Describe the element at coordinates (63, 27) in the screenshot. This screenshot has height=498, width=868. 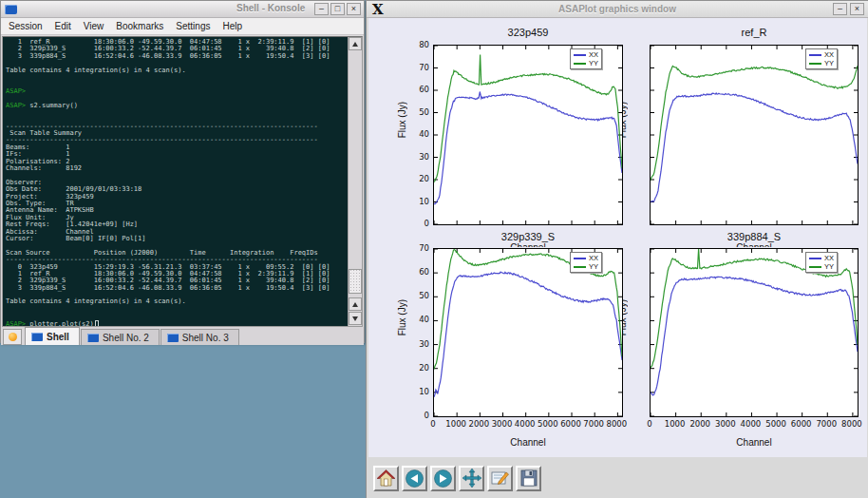
I see `menu-edit: Edit` at that location.